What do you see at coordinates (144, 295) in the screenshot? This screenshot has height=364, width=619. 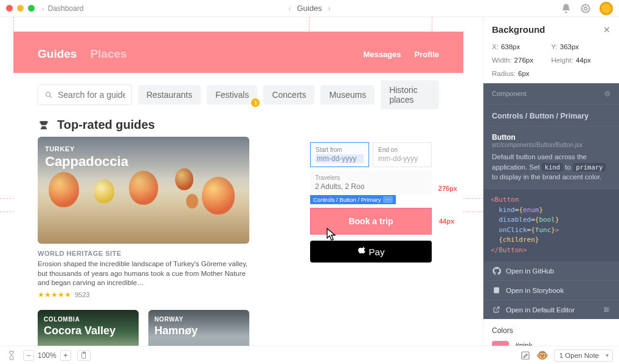 I see `card-rating: ★★★★★ 9523` at bounding box center [144, 295].